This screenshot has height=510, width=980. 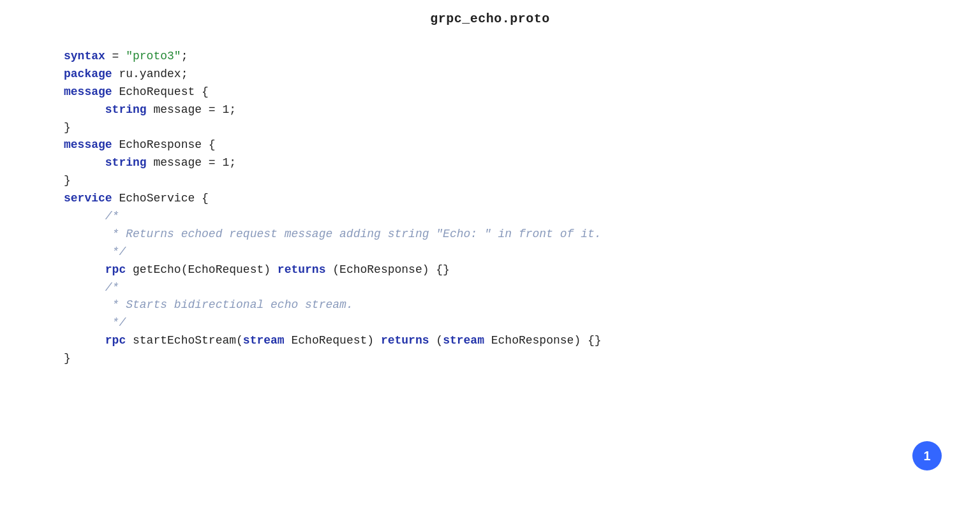 I want to click on code-line: service EchoService {, so click(x=490, y=199).